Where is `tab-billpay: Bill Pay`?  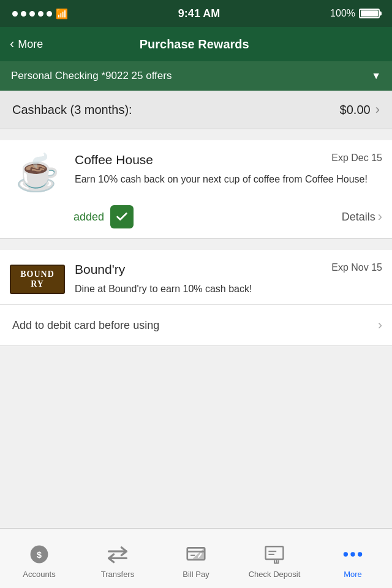 tab-billpay: Bill Pay is located at coordinates (196, 559).